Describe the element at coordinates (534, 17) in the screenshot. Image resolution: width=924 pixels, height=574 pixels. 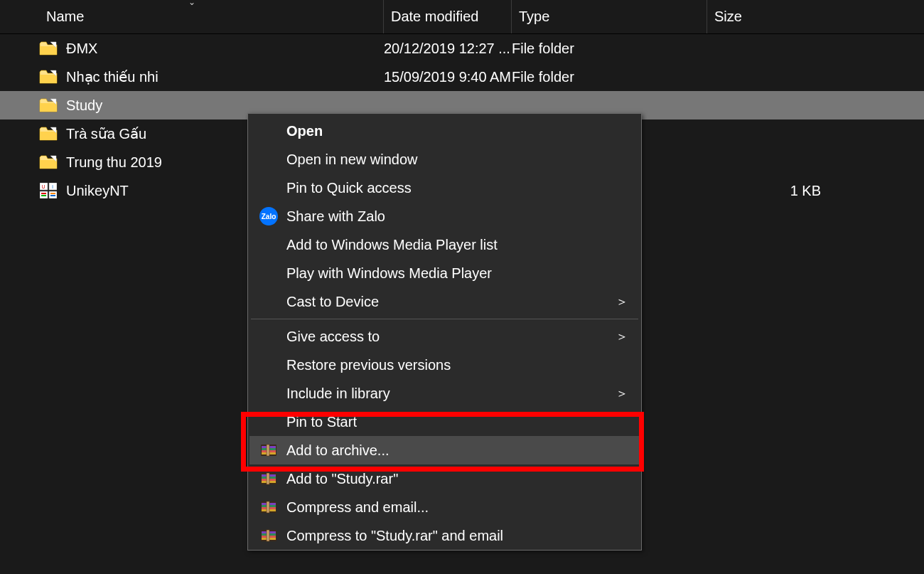
I see `column-label-type: Type` at that location.